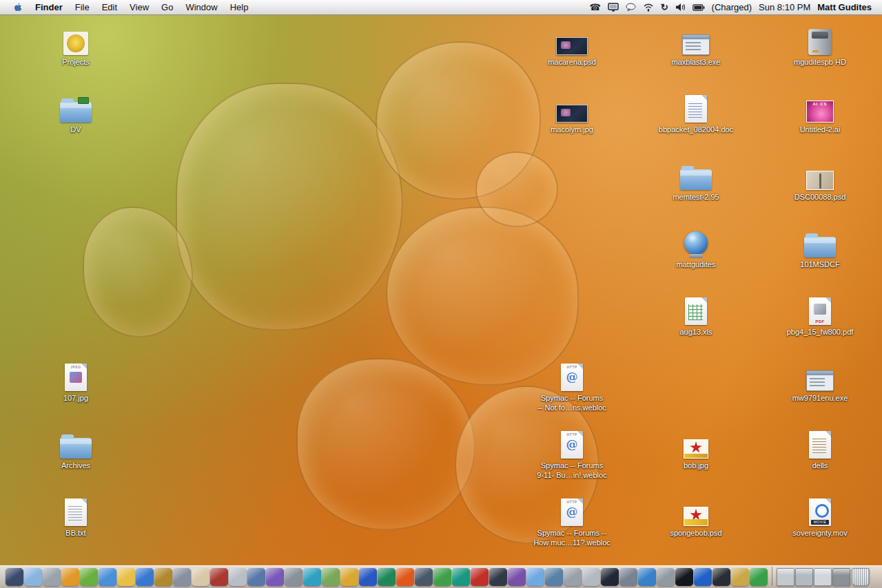  What do you see at coordinates (820, 114) in the screenshot?
I see `desktop-icon-untitled-2-ai: AI CS Untitled-2.ai` at bounding box center [820, 114].